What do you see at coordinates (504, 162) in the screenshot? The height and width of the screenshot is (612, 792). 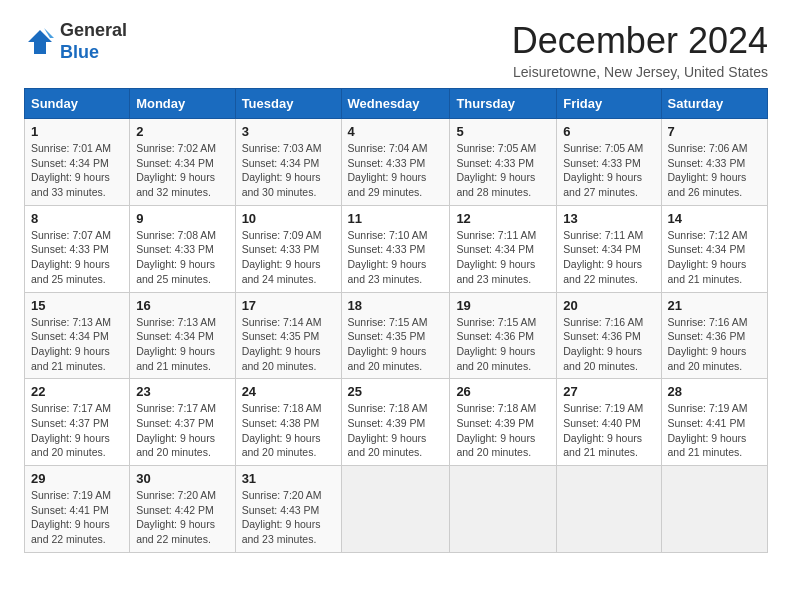 I see `calendar-cell: 5Sunrise: 7:05 AMSunset: 4:33 PMDaylight…` at bounding box center [504, 162].